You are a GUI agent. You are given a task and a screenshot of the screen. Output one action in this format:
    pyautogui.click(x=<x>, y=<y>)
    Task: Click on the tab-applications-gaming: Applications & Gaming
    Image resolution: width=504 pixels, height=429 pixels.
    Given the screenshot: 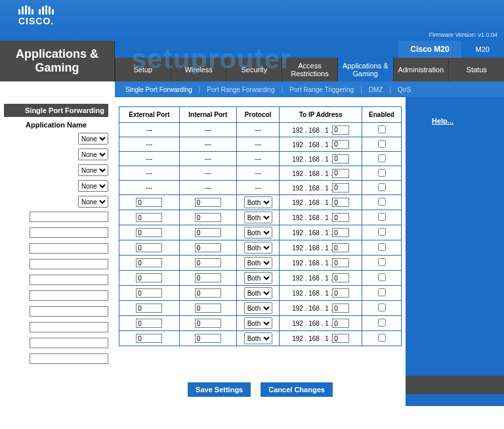 What is the action you would take?
    pyautogui.click(x=365, y=70)
    